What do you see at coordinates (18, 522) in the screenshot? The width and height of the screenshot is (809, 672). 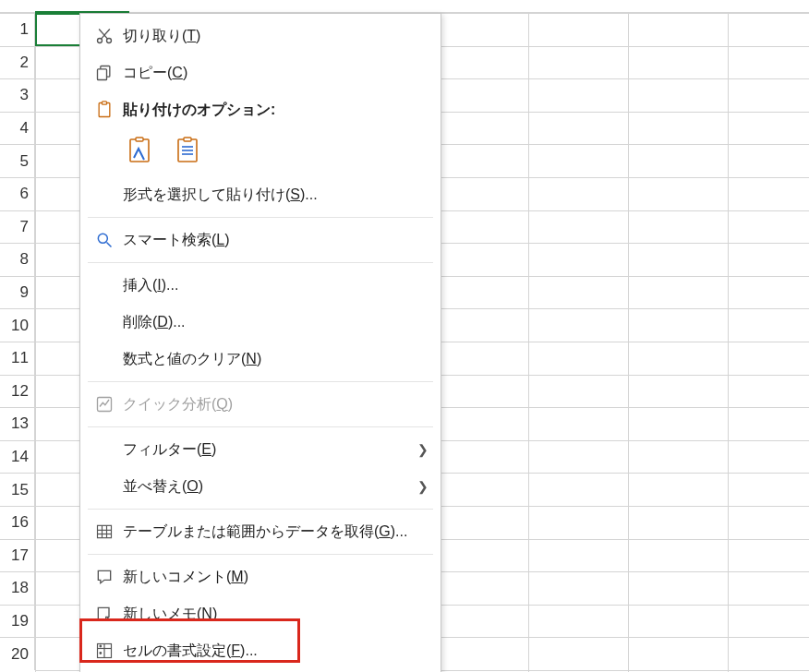 I see `row-header: 16` at bounding box center [18, 522].